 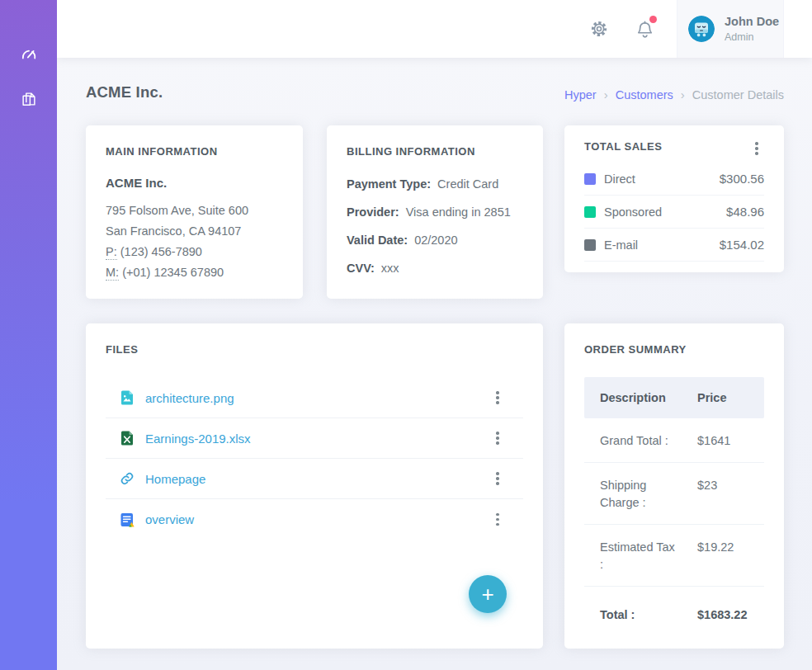 I want to click on file-row-overview: overview, so click(x=314, y=520).